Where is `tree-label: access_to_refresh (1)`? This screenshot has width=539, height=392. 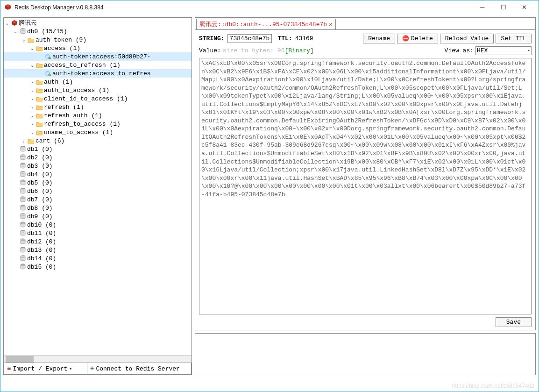
tree-label: access_to_refresh (1) is located at coordinates (82, 65).